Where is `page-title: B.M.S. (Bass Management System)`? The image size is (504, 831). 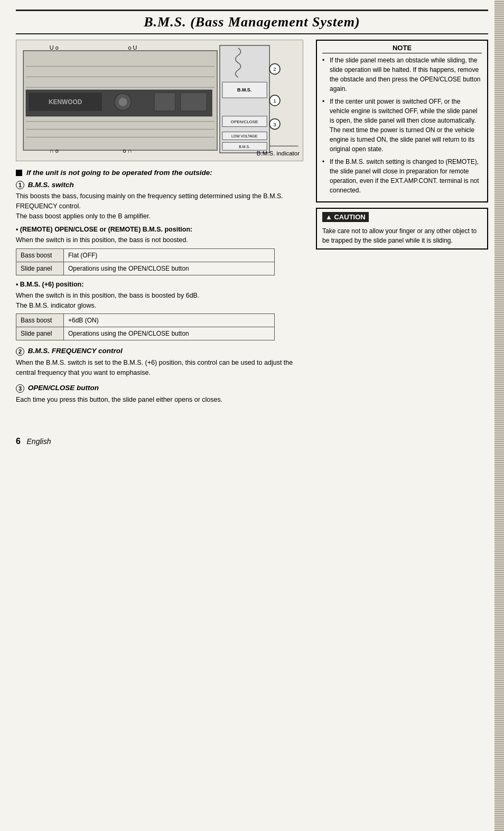
page-title: B.M.S. (Bass Management System) is located at coordinates (252, 24).